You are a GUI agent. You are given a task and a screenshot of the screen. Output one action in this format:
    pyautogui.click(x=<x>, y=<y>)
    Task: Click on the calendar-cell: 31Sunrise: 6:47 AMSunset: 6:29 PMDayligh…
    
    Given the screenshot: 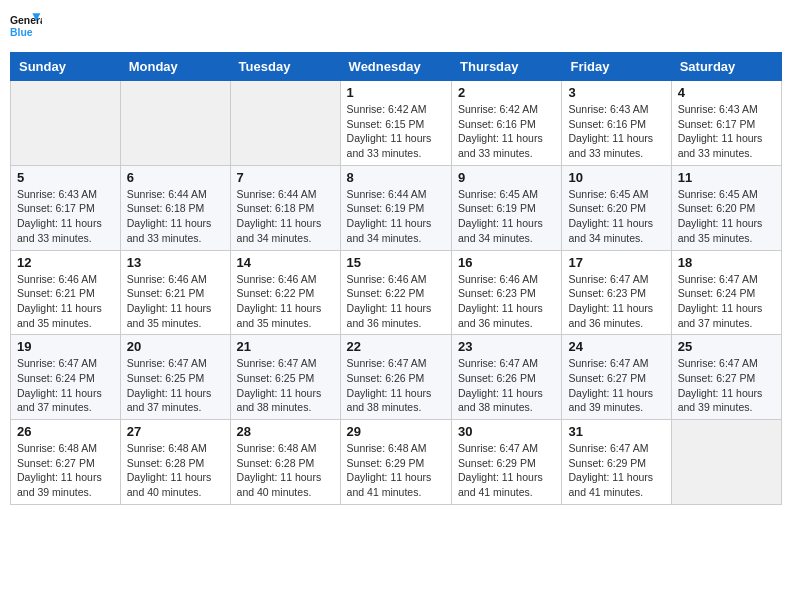 What is the action you would take?
    pyautogui.click(x=616, y=462)
    